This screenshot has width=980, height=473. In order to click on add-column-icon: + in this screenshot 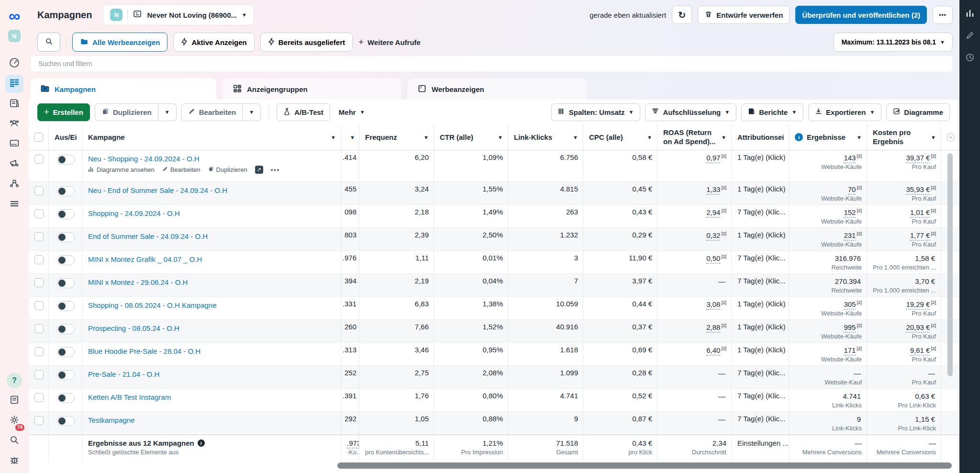, I will do `click(951, 137)`.